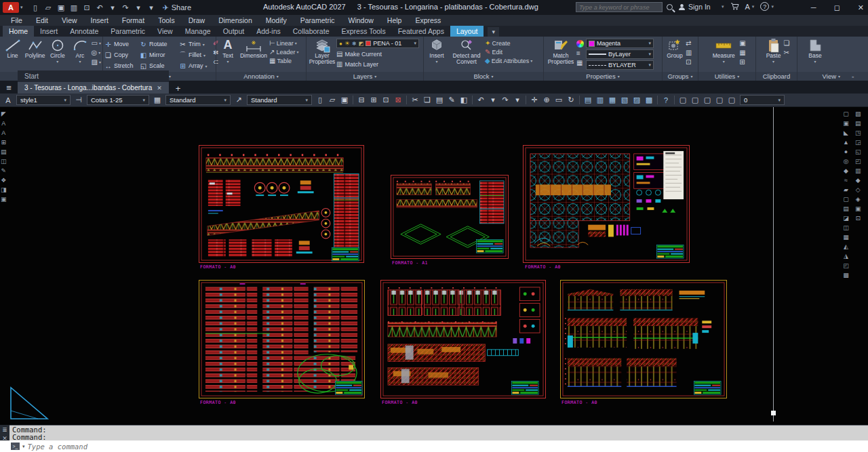 The width and height of the screenshot is (868, 452). Describe the element at coordinates (772, 7) in the screenshot. I see `help-caret-icon: ▾` at that location.